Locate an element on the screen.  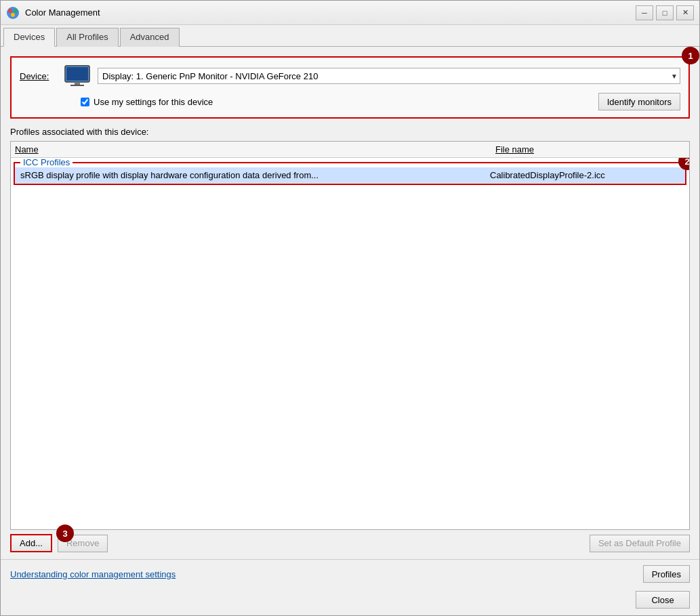
checkbox-left: Use my settings for this device is located at coordinates (146, 102).